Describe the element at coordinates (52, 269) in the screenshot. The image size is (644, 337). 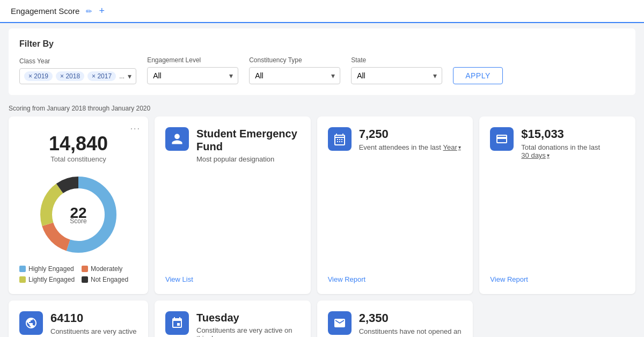
I see `highly-engaged-label: Highly Engaged` at that location.